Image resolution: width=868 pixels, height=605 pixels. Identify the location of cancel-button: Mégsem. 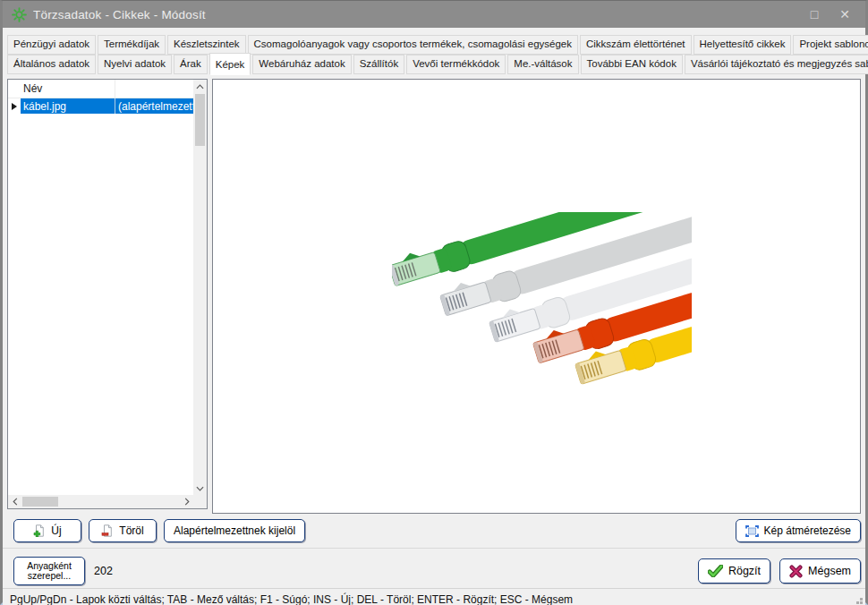
(820, 571).